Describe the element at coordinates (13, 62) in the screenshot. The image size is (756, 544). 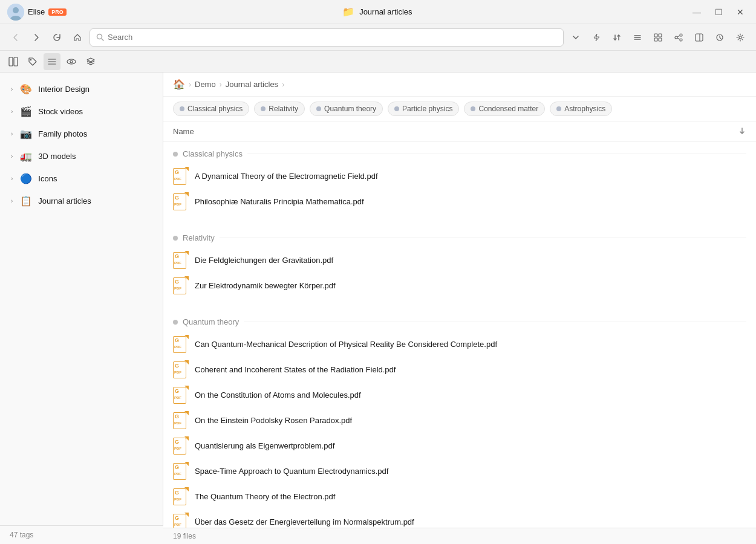
I see `panes-button` at that location.